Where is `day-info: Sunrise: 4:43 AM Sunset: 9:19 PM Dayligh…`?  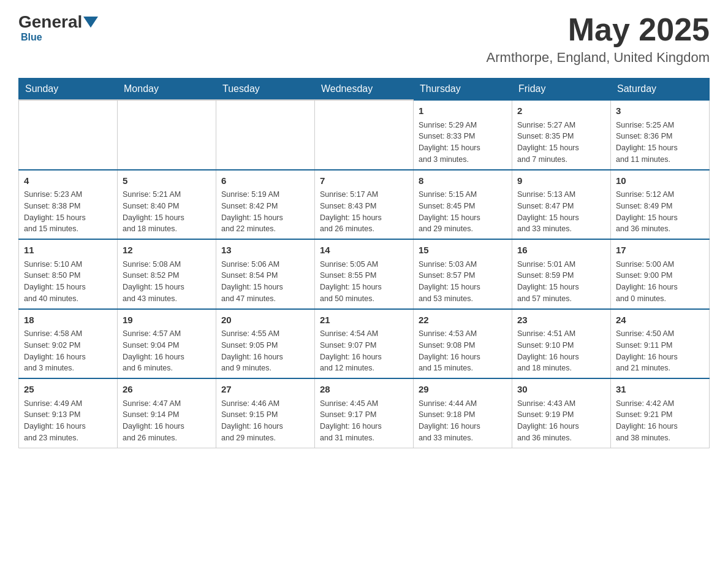 day-info: Sunrise: 4:43 AM Sunset: 9:19 PM Dayligh… is located at coordinates (561, 421).